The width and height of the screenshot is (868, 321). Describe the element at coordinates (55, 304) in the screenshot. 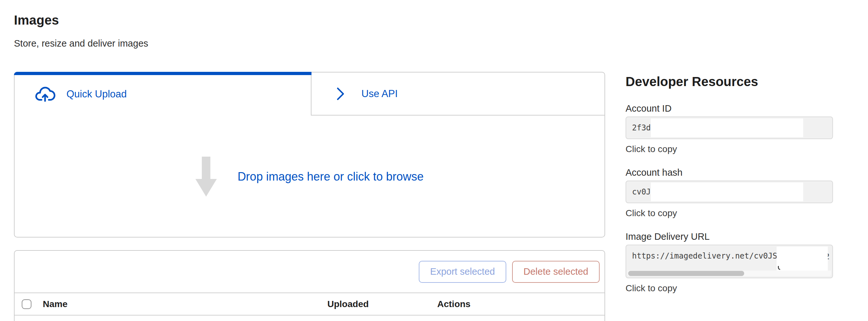

I see `column-header-name: Name` at that location.